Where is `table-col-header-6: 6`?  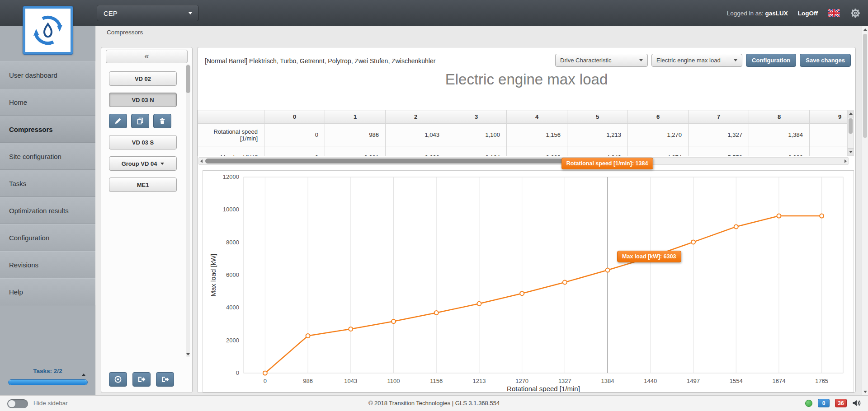 table-col-header-6: 6 is located at coordinates (658, 117).